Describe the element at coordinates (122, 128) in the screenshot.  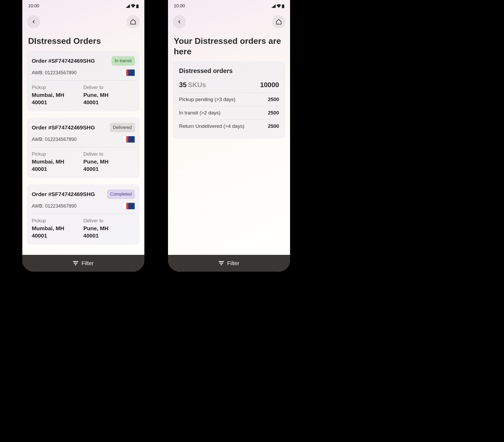
I see `status-badge: Delivered` at that location.